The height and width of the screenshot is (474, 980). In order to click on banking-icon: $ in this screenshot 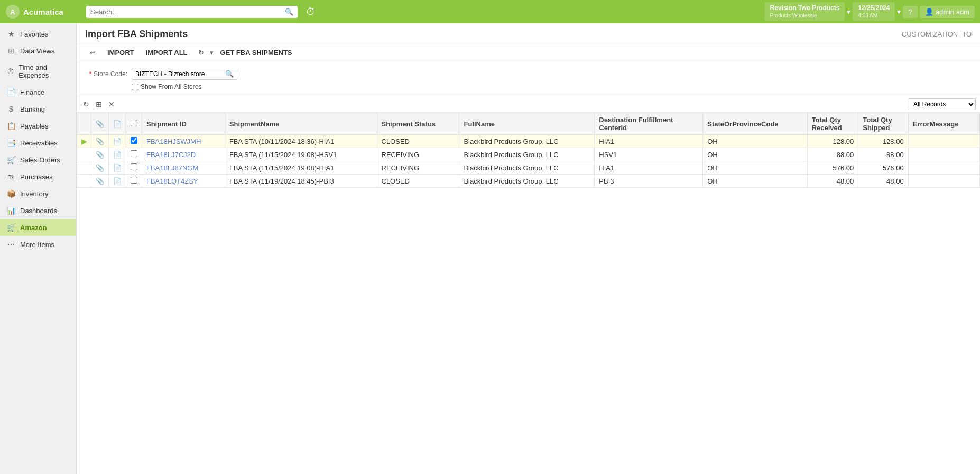, I will do `click(11, 109)`.